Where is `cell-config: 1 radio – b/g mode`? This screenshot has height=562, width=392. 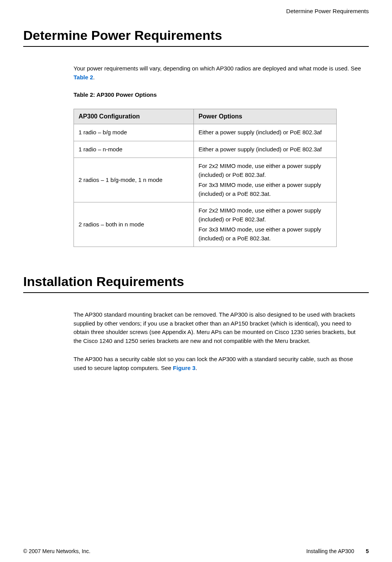 cell-config: 1 radio – b/g mode is located at coordinates (134, 133).